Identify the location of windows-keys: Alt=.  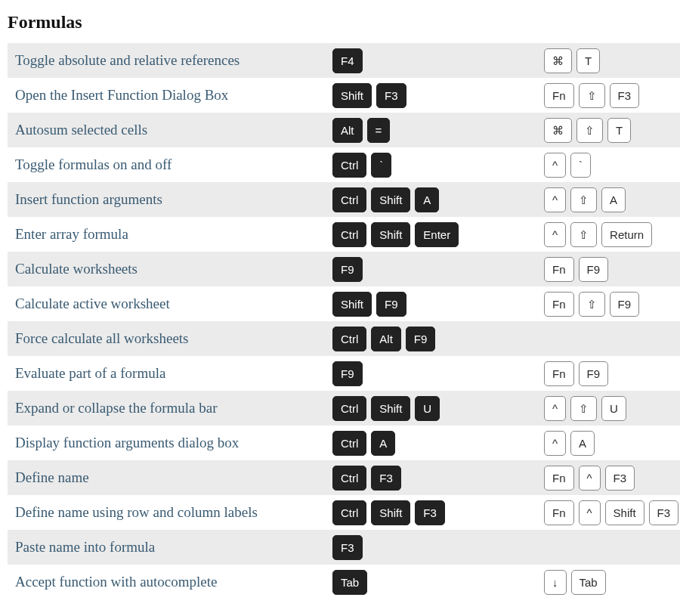
(431, 130).